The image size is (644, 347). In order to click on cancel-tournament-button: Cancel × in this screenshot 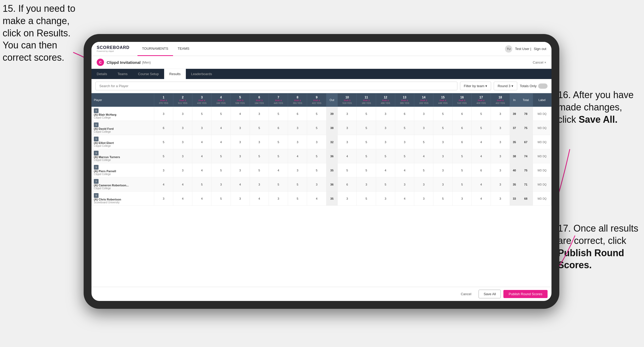, I will do `click(539, 62)`.